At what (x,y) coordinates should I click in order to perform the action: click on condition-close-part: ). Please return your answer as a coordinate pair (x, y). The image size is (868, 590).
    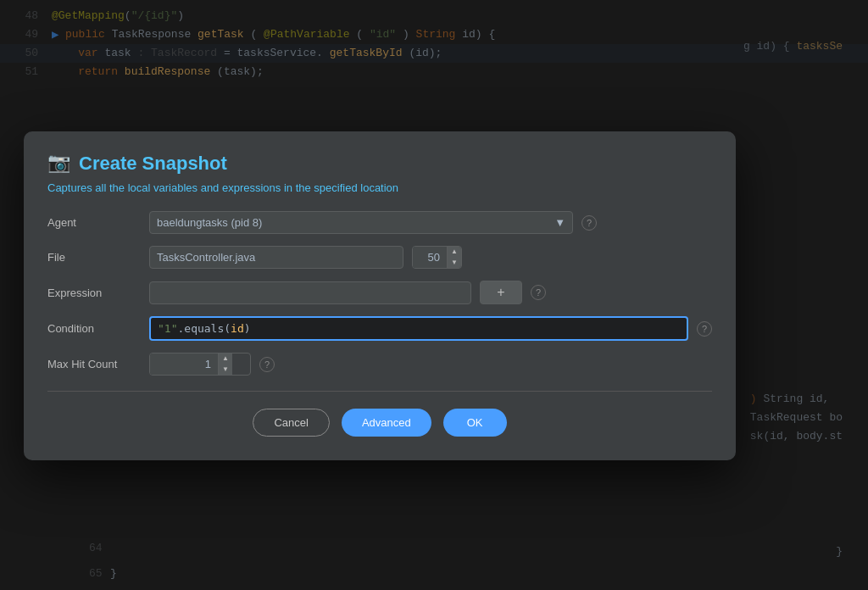
    Looking at the image, I should click on (248, 329).